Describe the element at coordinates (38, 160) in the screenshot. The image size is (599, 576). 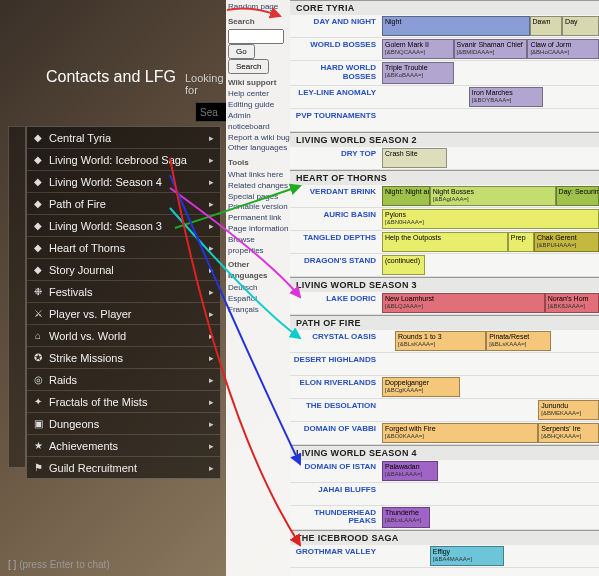
I see `menu-icon: ◆` at that location.